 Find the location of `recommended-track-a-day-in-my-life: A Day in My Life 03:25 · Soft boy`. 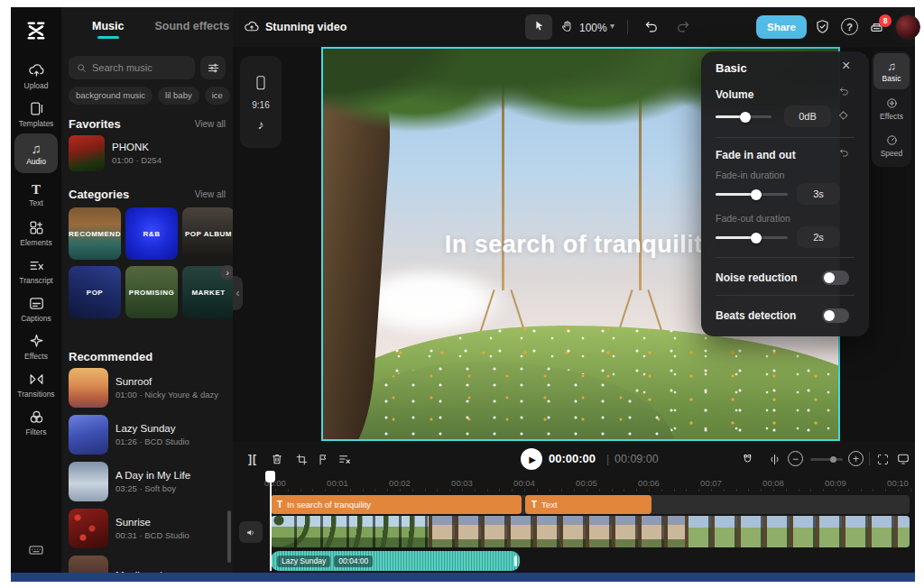

recommended-track-a-day-in-my-life: A Day in My Life 03:25 · Soft boy is located at coordinates (149, 482).